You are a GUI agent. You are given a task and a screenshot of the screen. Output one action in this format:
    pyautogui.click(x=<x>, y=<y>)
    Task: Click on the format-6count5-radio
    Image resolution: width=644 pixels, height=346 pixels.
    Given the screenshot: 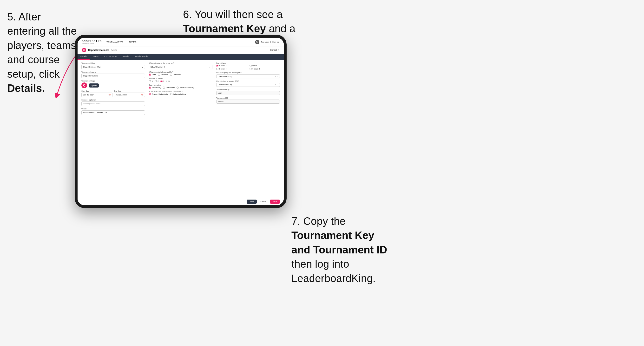 What is the action you would take?
    pyautogui.click(x=250, y=69)
    